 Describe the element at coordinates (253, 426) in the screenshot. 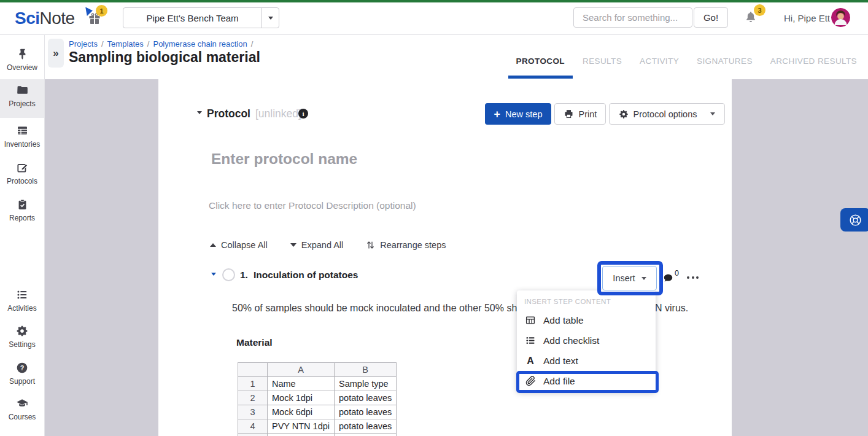

I see `row-number: 4` at that location.